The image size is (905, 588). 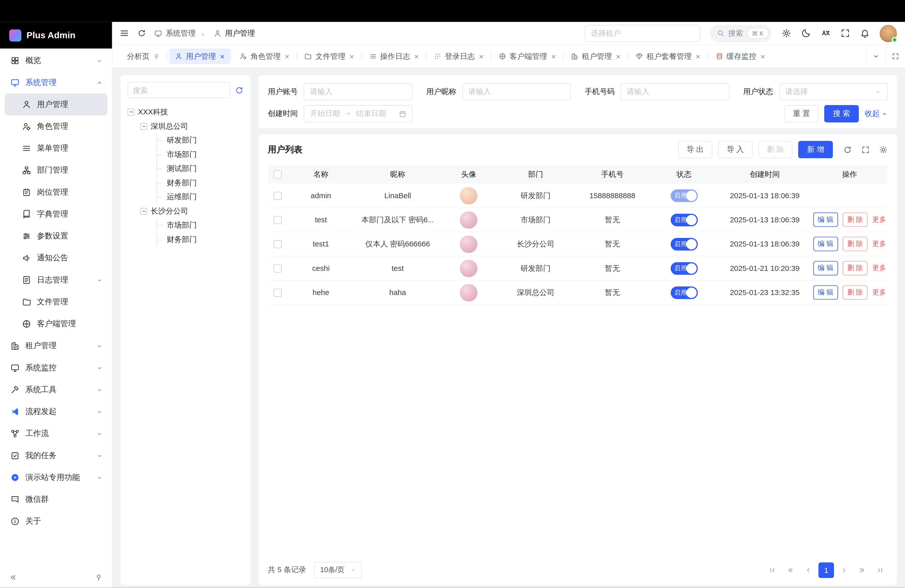 I want to click on tree-node: XXX科技, so click(x=186, y=112).